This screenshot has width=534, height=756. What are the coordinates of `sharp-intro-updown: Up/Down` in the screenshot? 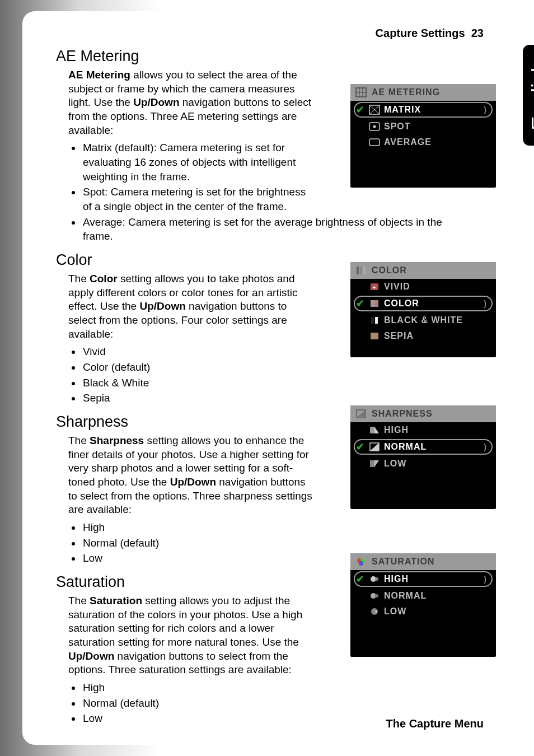 It's located at (193, 482).